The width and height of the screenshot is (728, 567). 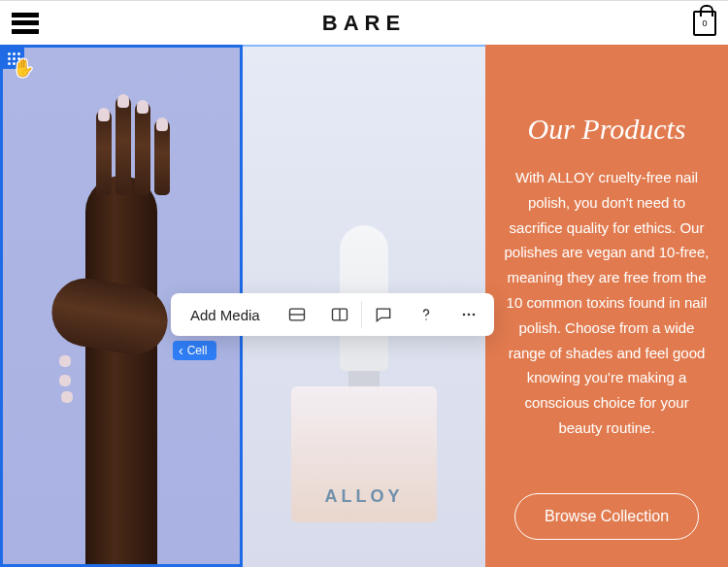 I want to click on split-vertical-button, so click(x=340, y=315).